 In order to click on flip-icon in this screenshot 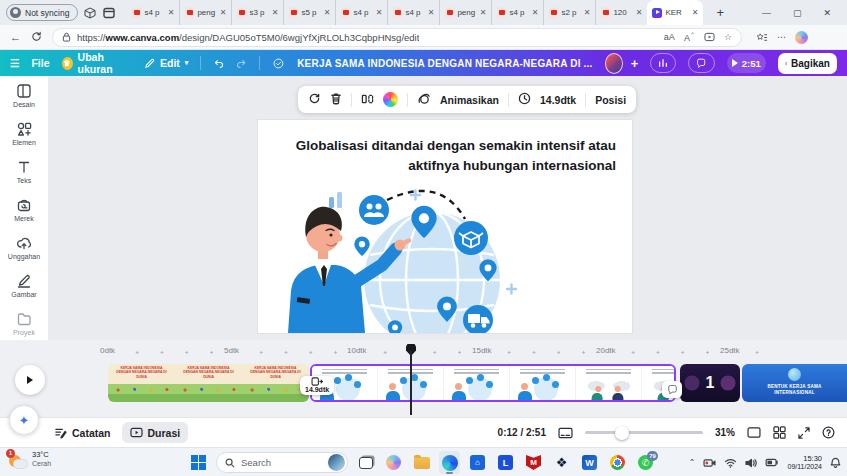, I will do `click(368, 100)`.